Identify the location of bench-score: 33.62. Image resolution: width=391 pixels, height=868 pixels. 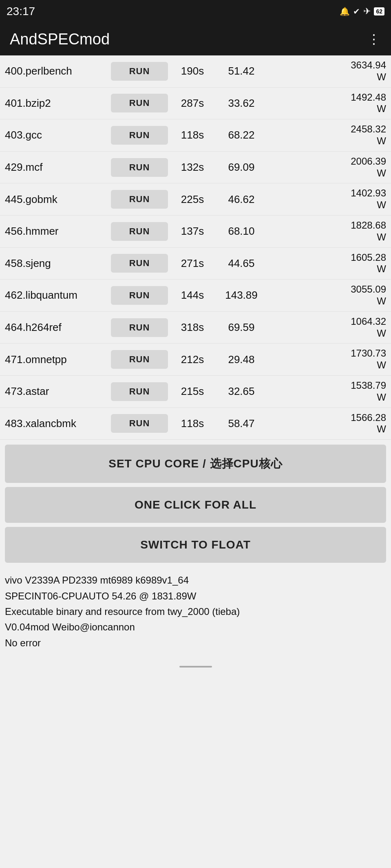
(241, 104).